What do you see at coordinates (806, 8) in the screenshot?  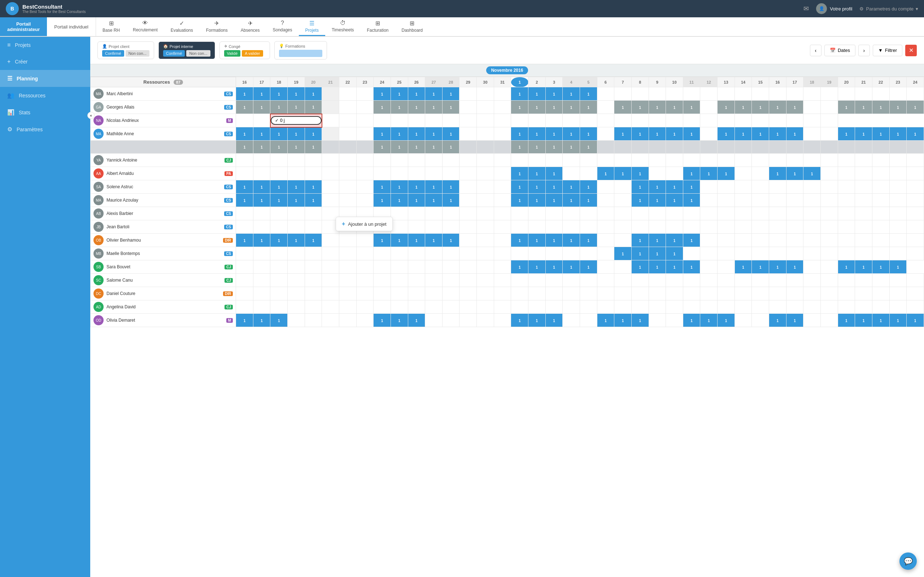 I see `mail-icon: ✉` at bounding box center [806, 8].